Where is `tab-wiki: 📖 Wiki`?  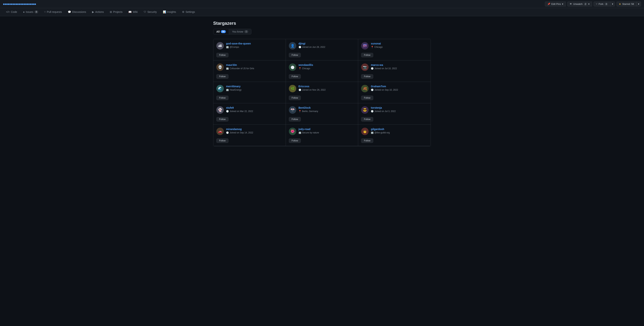
tab-wiki: 📖 Wiki is located at coordinates (133, 12).